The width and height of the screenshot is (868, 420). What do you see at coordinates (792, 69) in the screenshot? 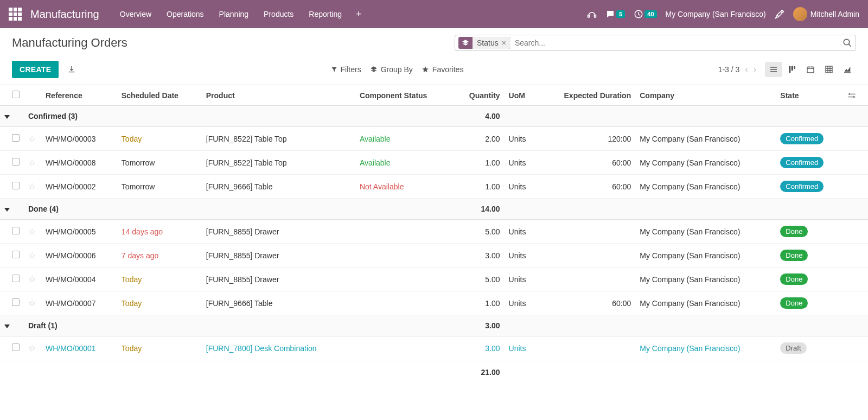
I see `view-kanban` at bounding box center [792, 69].